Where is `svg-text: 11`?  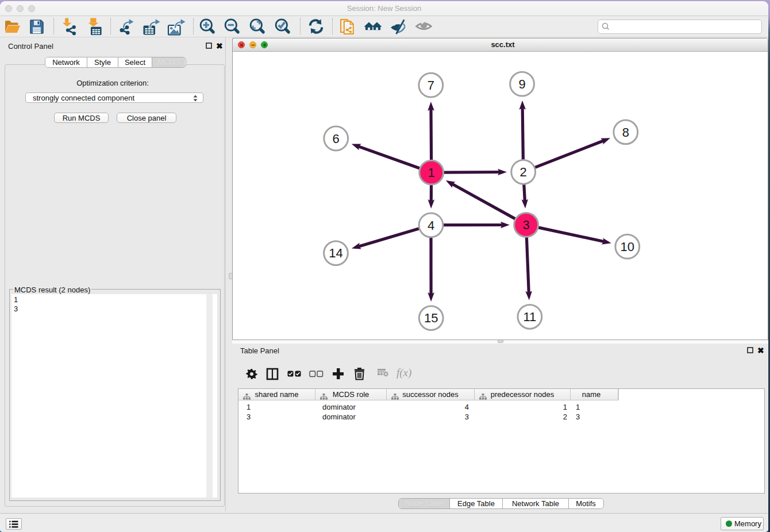
svg-text: 11 is located at coordinates (530, 317).